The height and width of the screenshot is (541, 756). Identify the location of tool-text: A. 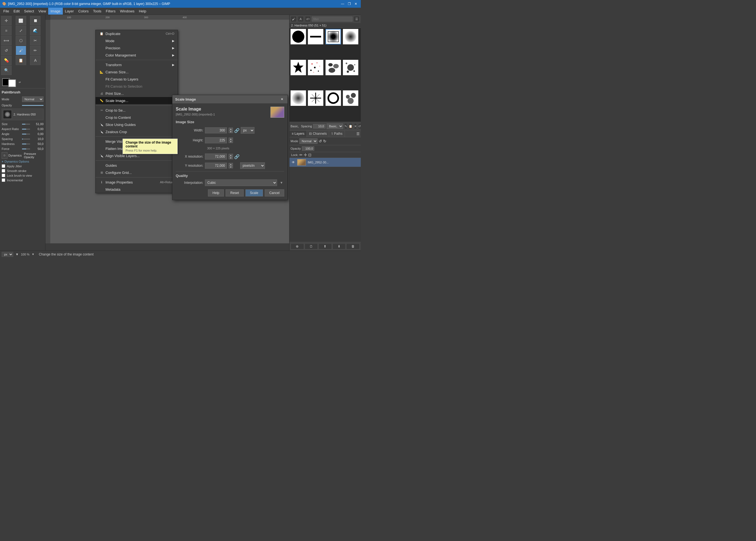
(35, 60).